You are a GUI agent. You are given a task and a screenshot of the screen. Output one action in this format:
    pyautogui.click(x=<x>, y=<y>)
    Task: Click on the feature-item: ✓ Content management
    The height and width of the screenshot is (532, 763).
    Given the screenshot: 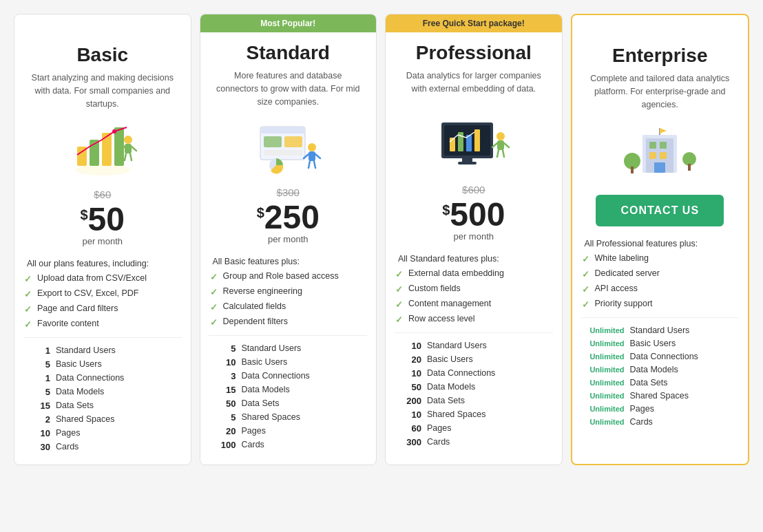 What is the action you would take?
    pyautogui.click(x=474, y=304)
    